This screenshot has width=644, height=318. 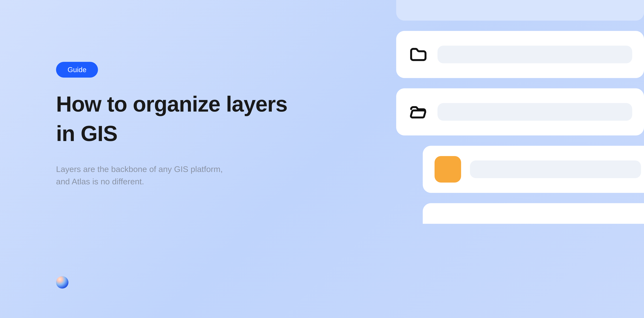 What do you see at coordinates (144, 175) in the screenshot?
I see `page-subtitle: Layers are the backbone of any GIS platf…` at bounding box center [144, 175].